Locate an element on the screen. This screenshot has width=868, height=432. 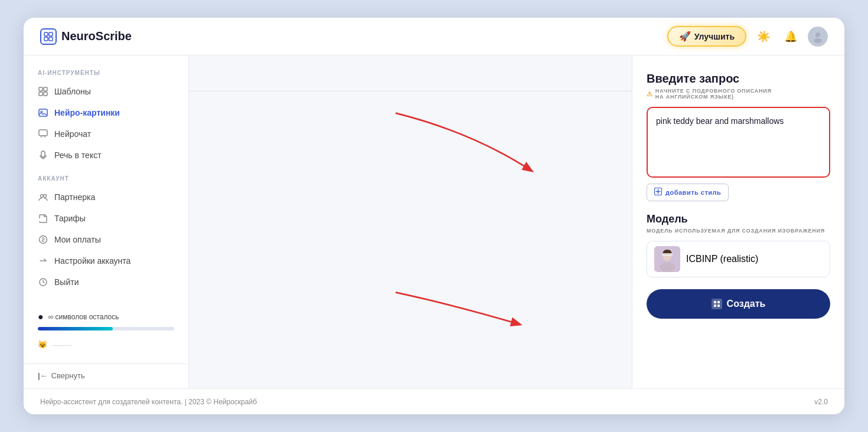
collapse-arrow-icon: |← is located at coordinates (43, 375).